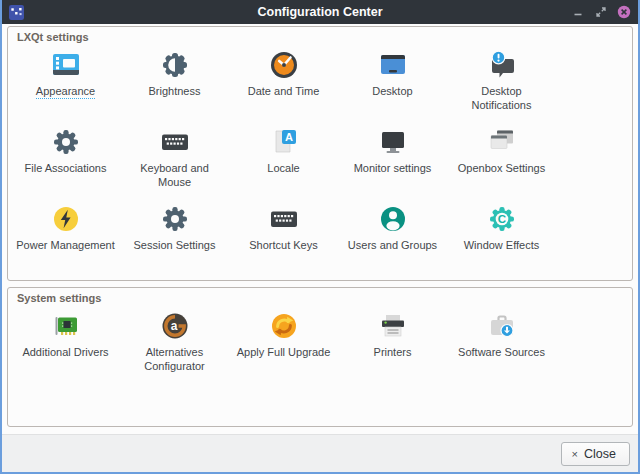 This screenshot has width=640, height=474. What do you see at coordinates (502, 236) in the screenshot?
I see `launcher-window-effects: CWindow Effects` at bounding box center [502, 236].